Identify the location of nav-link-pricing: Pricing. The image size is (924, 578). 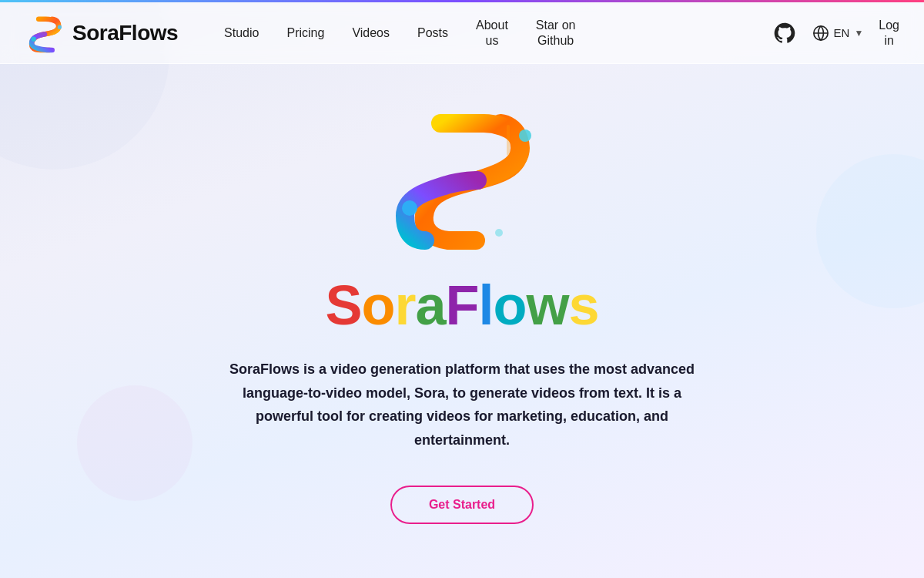
(305, 32).